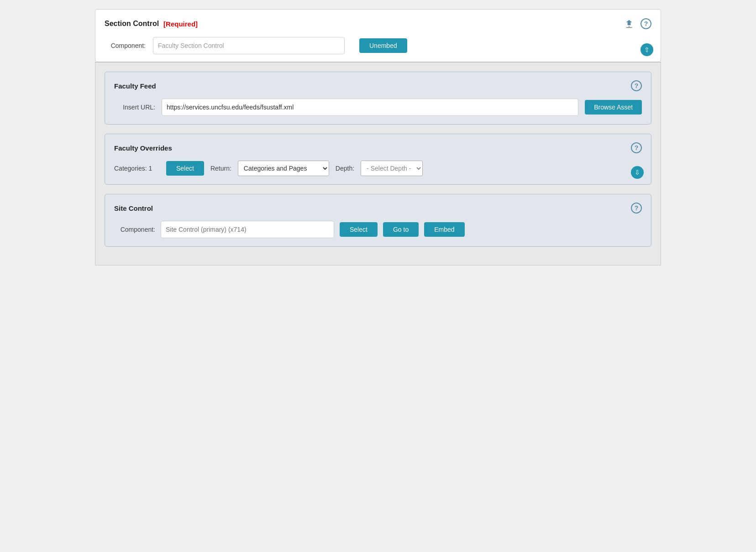 This screenshot has width=756, height=552. I want to click on component-row: Component: Unembed, so click(378, 46).